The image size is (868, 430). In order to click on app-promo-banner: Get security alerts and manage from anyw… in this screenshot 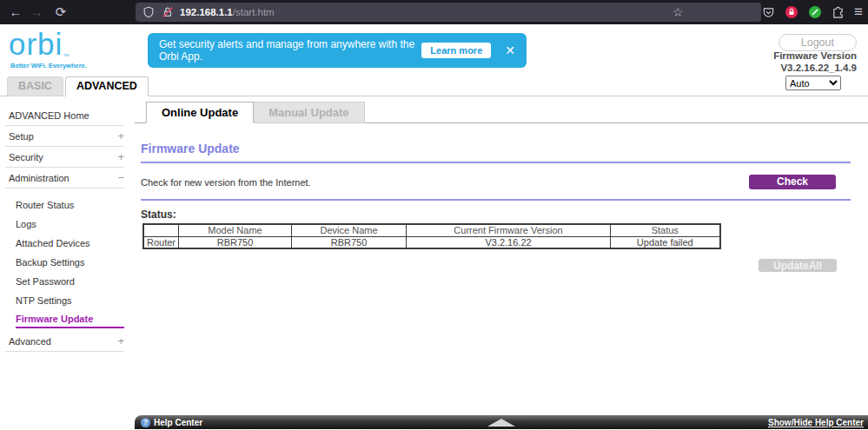, I will do `click(337, 50)`.